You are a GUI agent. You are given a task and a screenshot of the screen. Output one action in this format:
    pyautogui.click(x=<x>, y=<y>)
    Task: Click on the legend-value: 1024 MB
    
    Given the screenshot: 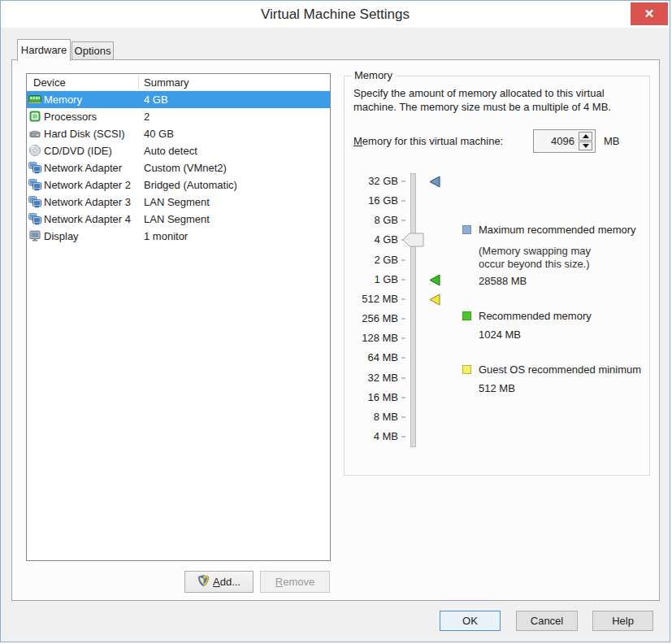 What is the action you would take?
    pyautogui.click(x=500, y=335)
    